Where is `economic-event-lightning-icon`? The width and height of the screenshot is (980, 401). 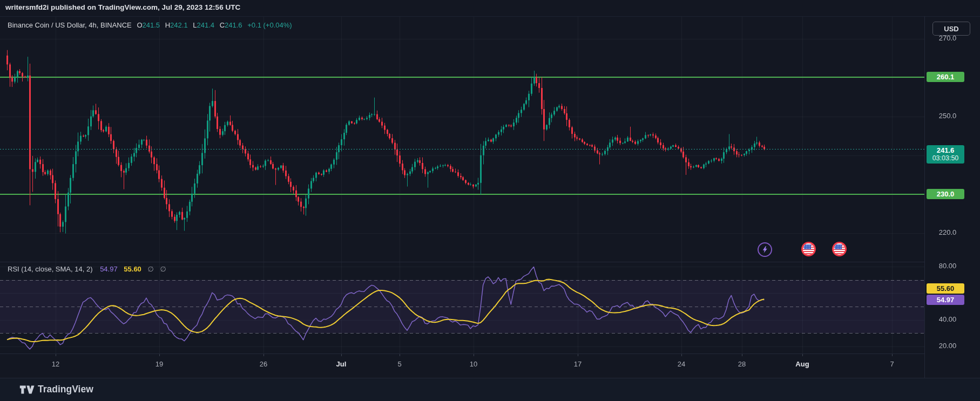 economic-event-lightning-icon is located at coordinates (765, 249).